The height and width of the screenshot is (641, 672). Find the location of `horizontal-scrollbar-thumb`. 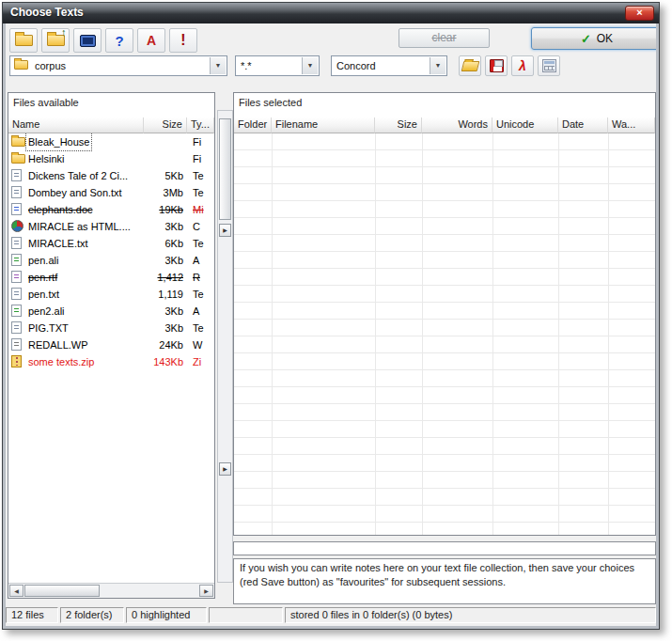

horizontal-scrollbar-thumb is located at coordinates (62, 590).